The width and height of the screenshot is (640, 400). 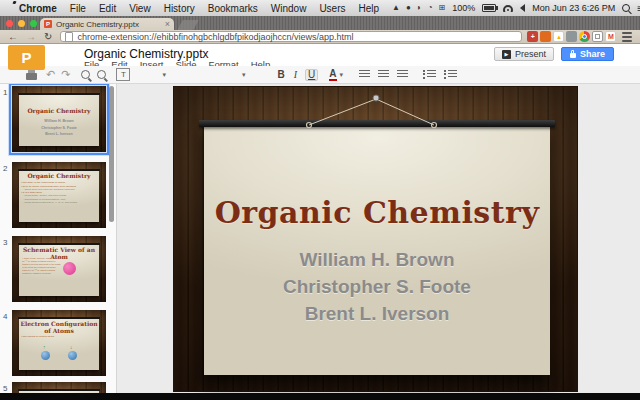 I want to click on numbered-list-button, so click(x=430, y=74).